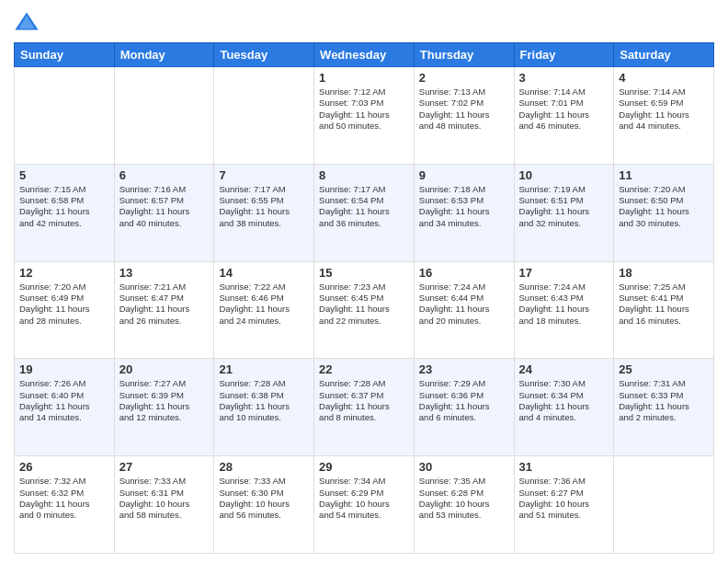 This screenshot has width=728, height=563. What do you see at coordinates (364, 505) in the screenshot?
I see `table-row: 29Sunrise: 7:34 AM Sunset: 6:29 PM Dayli…` at bounding box center [364, 505].